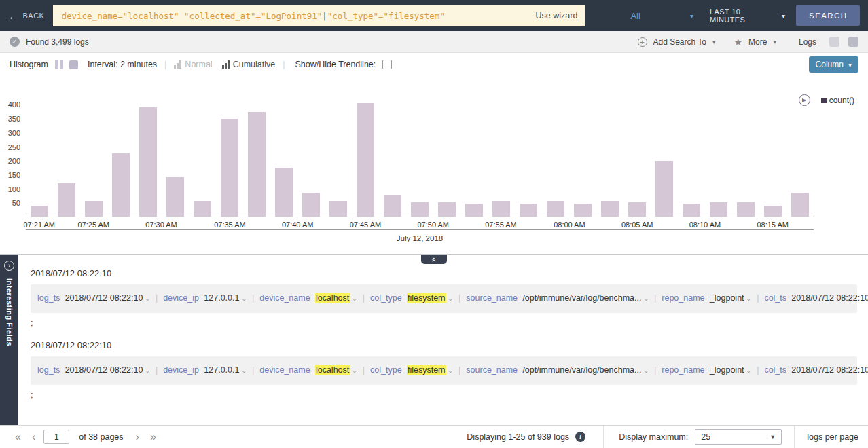  I want to click on log-raw-text: ;, so click(444, 395).